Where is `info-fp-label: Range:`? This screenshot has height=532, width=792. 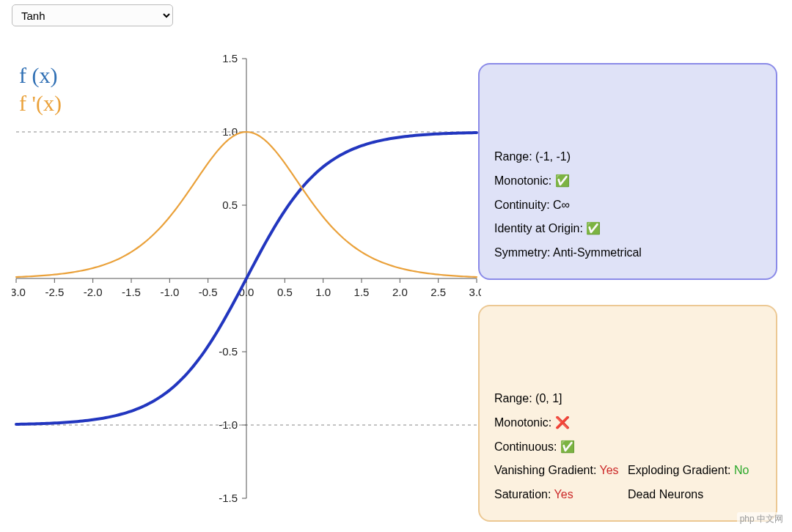
info-fp-label: Range: is located at coordinates (515, 399).